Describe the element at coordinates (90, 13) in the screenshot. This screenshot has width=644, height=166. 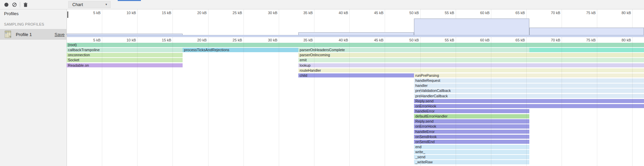
I see `overview-ruler-tick-label: 5 kB` at that location.